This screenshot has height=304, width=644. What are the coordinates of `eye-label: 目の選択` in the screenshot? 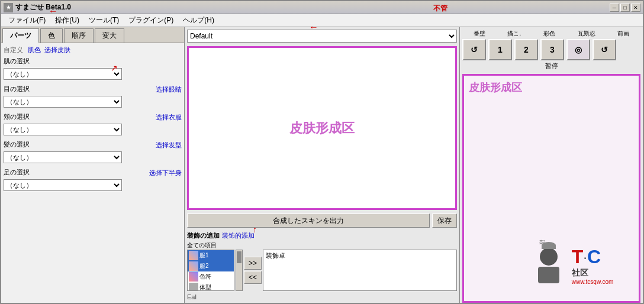 It's located at (17, 89).